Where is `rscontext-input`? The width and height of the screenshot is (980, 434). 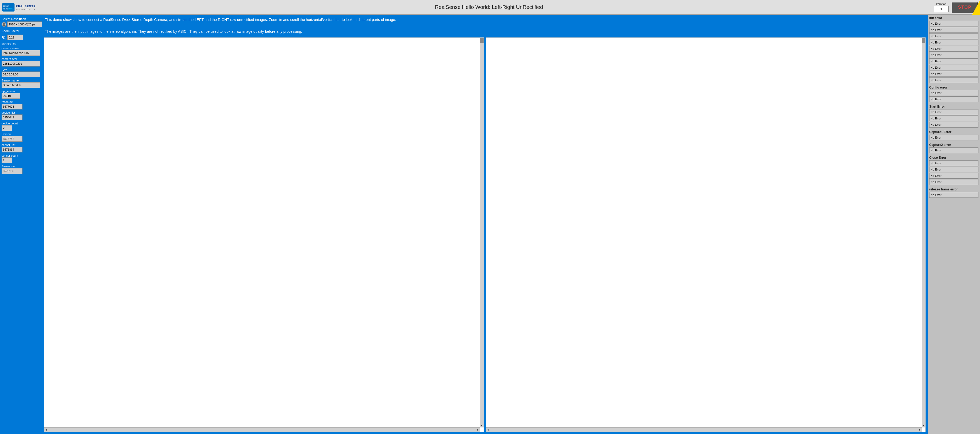 rscontext-input is located at coordinates (12, 107).